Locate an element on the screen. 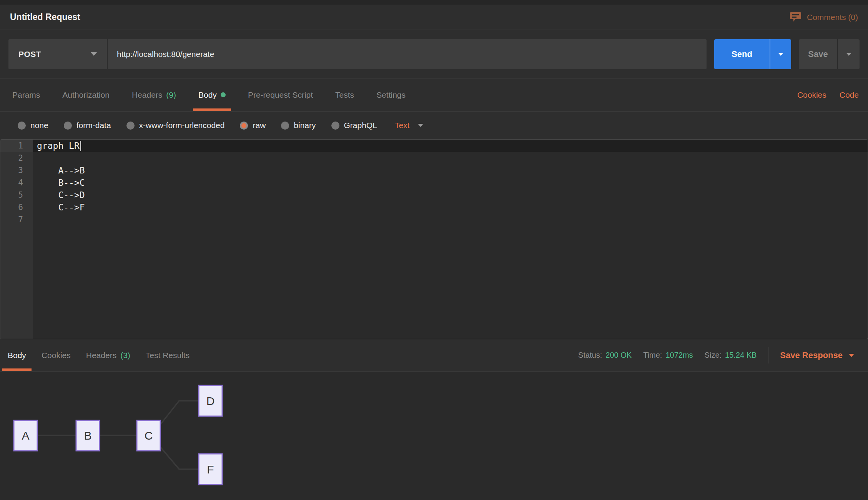  send-options-button is located at coordinates (780, 54).